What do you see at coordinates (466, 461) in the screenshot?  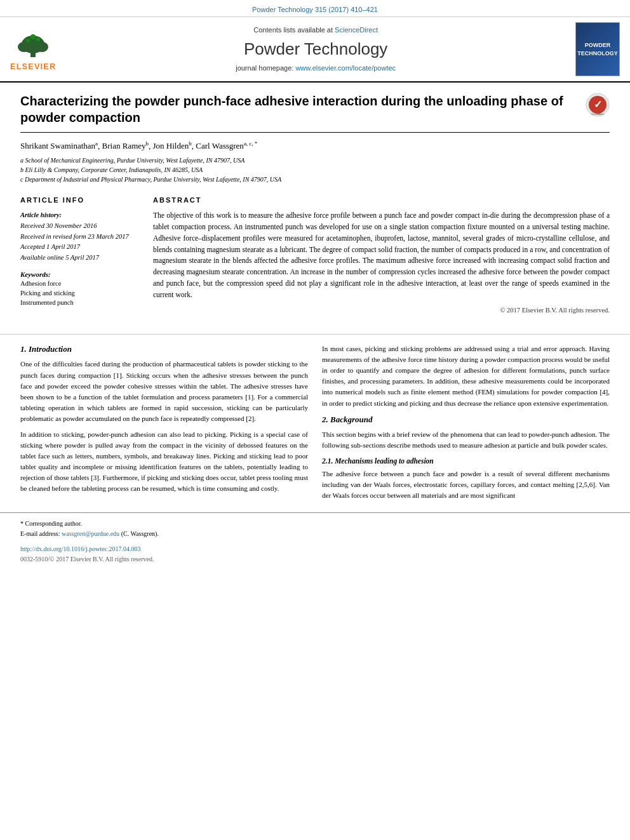 I see `subsection2-1-title: 2.1. Mechanisms leading to adhesion` at bounding box center [466, 461].